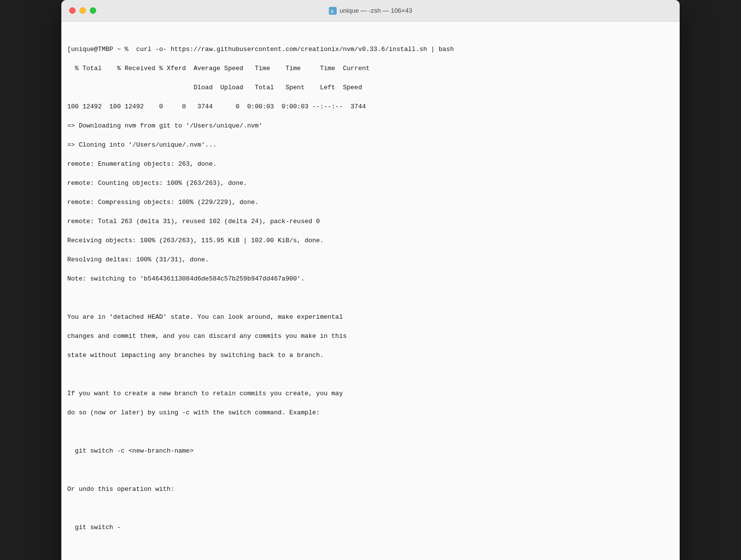 This screenshot has height=560, width=741. Describe the element at coordinates (370, 145) in the screenshot. I see `terminal-line: => Cloning into '/Users/unique/.nvm'...` at that location.